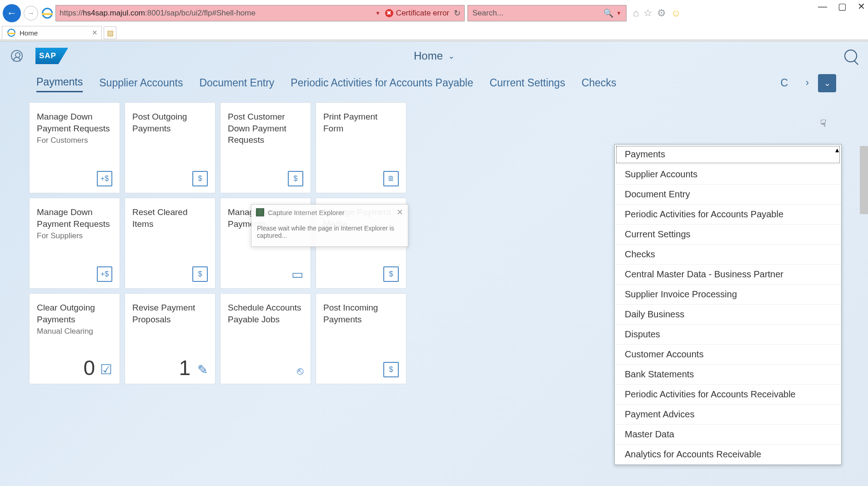 The height and width of the screenshot is (486, 868). Describe the element at coordinates (114, 13) in the screenshot. I see `url-host: hs4sap.majul.com` at that location.